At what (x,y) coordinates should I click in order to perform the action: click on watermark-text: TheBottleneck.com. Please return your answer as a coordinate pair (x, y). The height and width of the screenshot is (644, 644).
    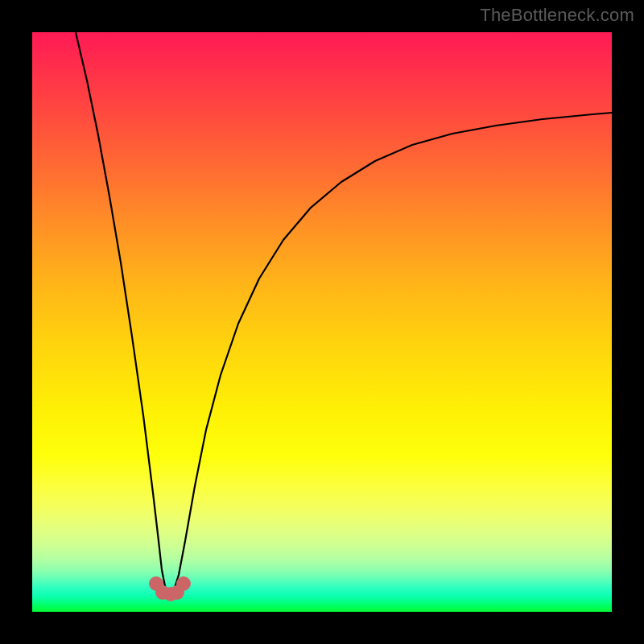
    Looking at the image, I should click on (557, 15).